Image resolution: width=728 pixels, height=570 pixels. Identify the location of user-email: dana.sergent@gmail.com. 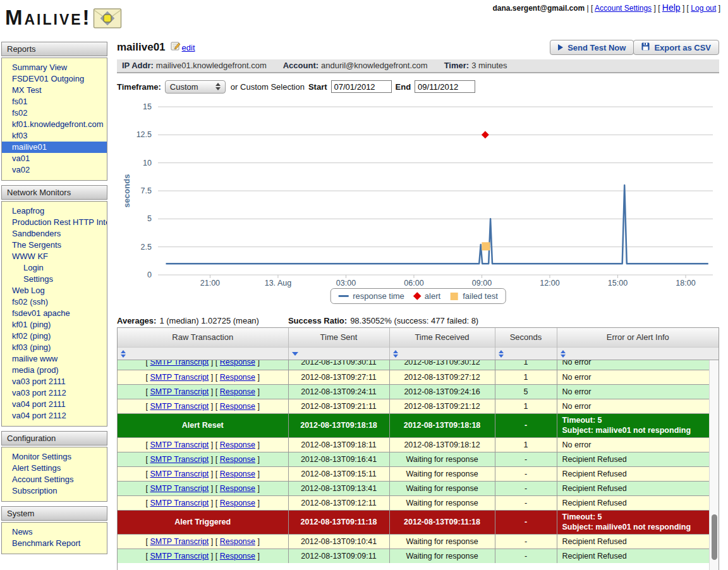
(538, 8).